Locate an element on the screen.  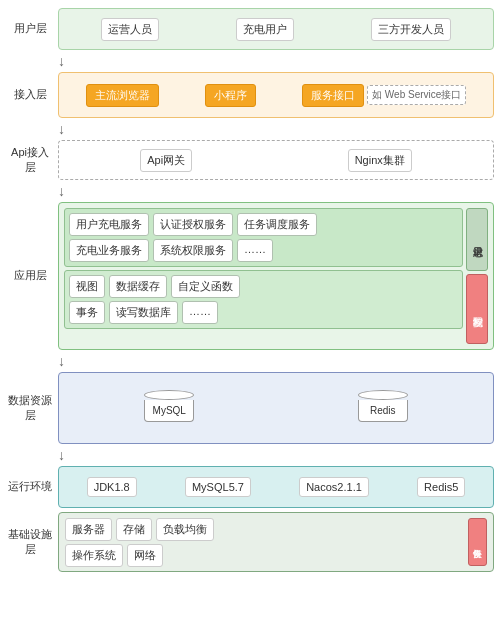
arrow-1: ↓ is located at coordinates (250, 61).